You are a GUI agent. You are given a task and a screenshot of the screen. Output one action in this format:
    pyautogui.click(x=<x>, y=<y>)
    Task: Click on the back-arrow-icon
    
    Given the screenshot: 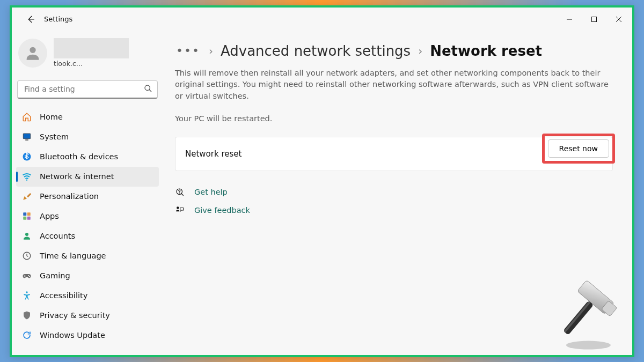 What is the action you would take?
    pyautogui.click(x=31, y=19)
    